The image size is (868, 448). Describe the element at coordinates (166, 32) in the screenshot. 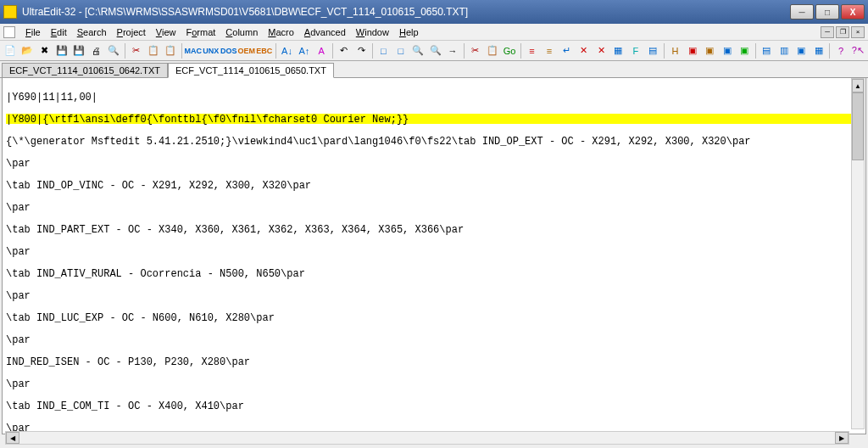

I see `menu-view: View` at that location.